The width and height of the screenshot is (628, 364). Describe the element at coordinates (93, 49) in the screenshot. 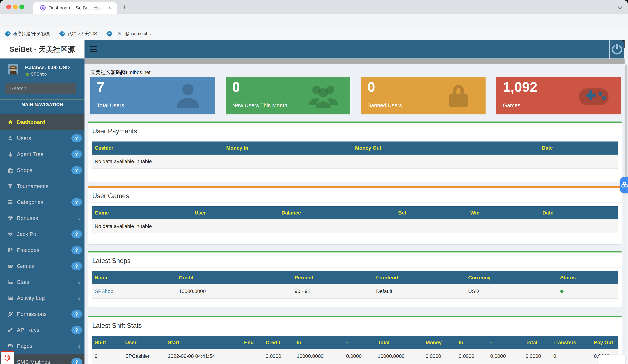

I see `sidebar-toggle-icon` at that location.